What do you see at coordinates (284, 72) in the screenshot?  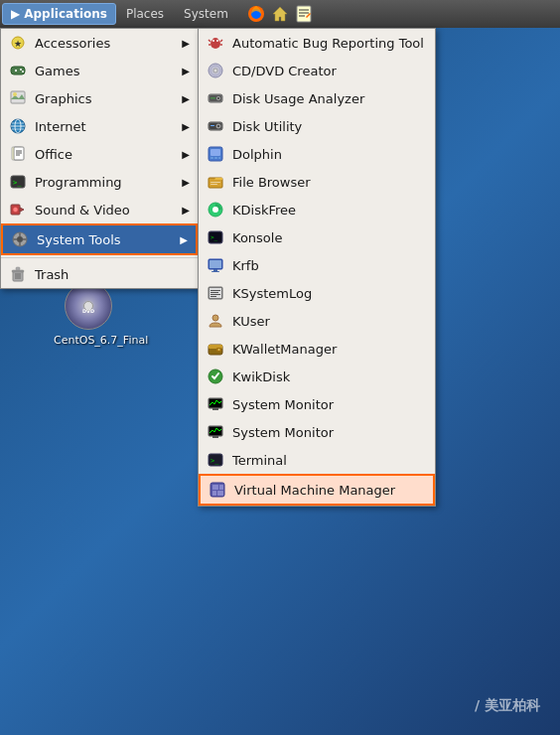 I see `cd-creator-label: CD/DVD Creator` at bounding box center [284, 72].